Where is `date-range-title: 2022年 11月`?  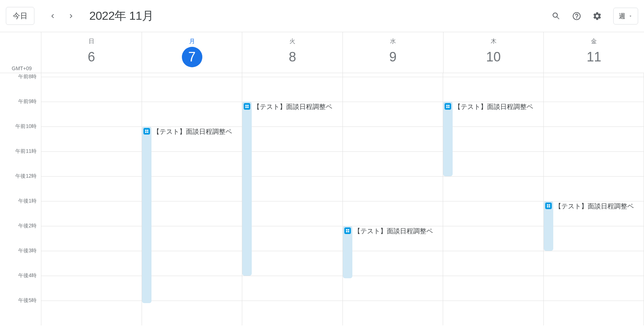
date-range-title: 2022年 11月 is located at coordinates (121, 16).